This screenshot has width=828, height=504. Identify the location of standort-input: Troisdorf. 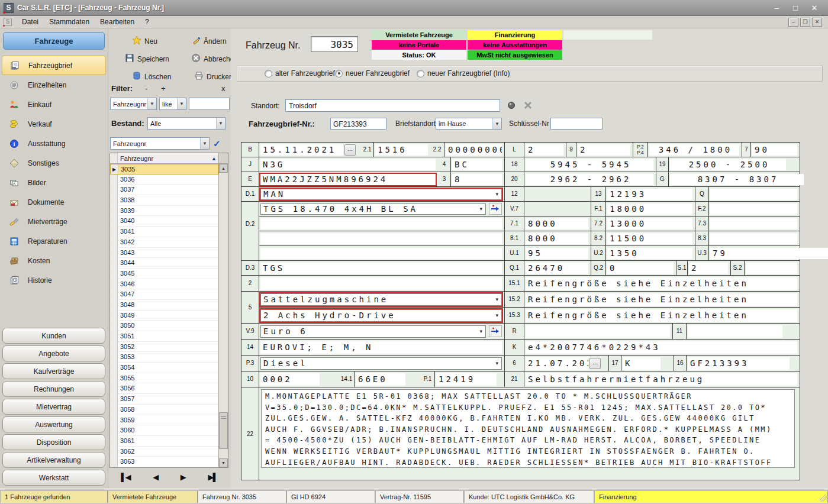
(393, 105).